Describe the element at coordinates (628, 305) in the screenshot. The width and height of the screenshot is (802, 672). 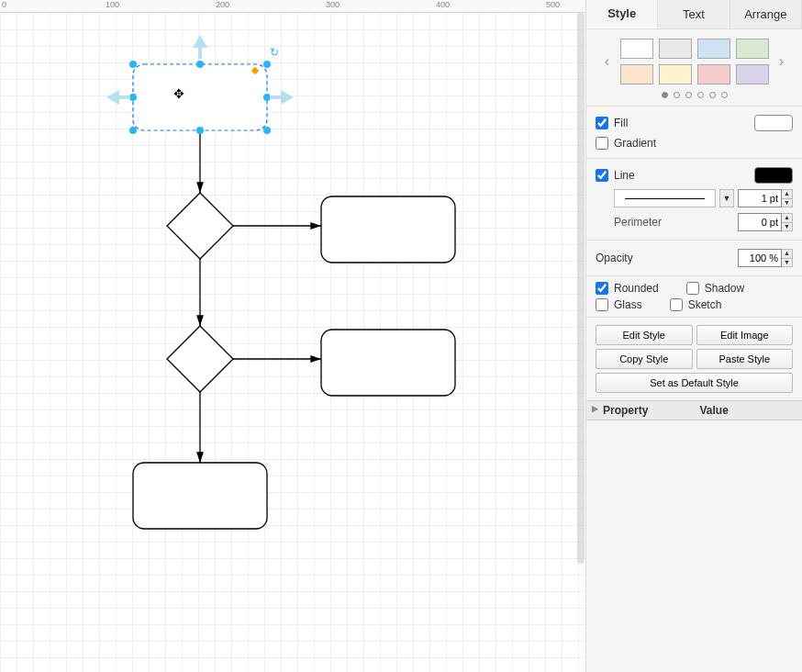
I see `glass-label: Glass` at that location.